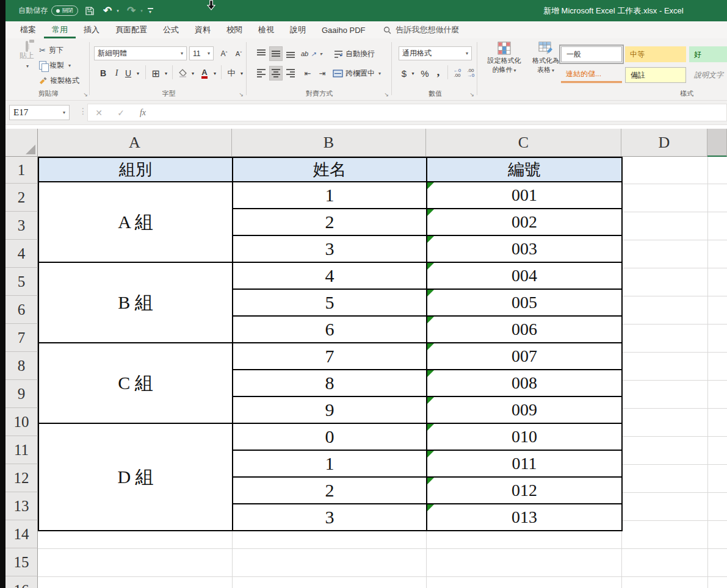  I want to click on cell-B10: 9, so click(330, 410).